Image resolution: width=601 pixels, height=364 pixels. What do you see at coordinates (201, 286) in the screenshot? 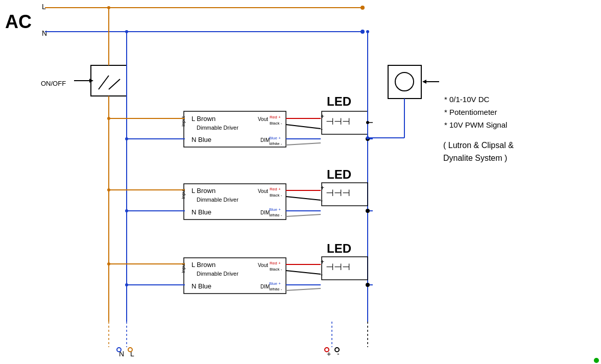
I see `driver3-n-blue: N Blue` at bounding box center [201, 286].